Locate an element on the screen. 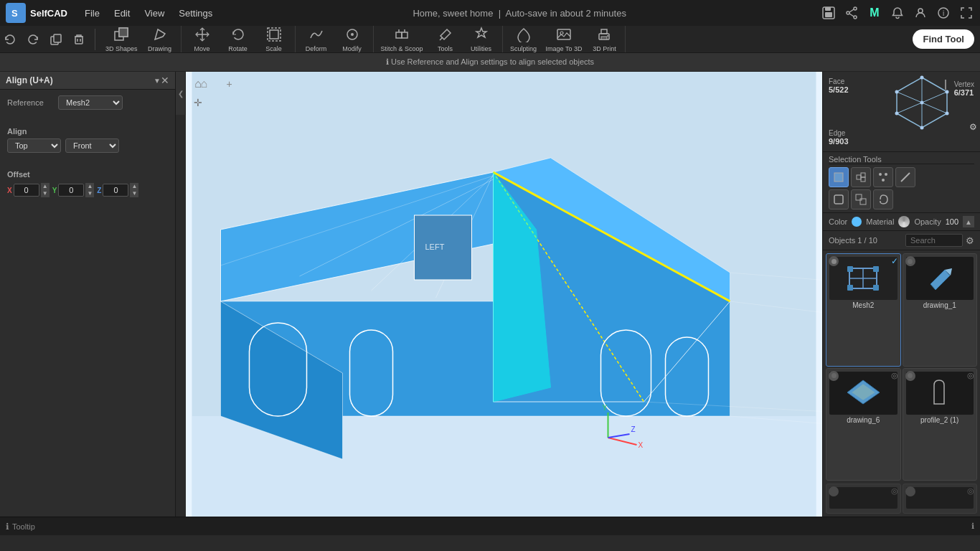 This screenshot has width=980, height=551. sel-vertex-icon is located at coordinates (883, 177).